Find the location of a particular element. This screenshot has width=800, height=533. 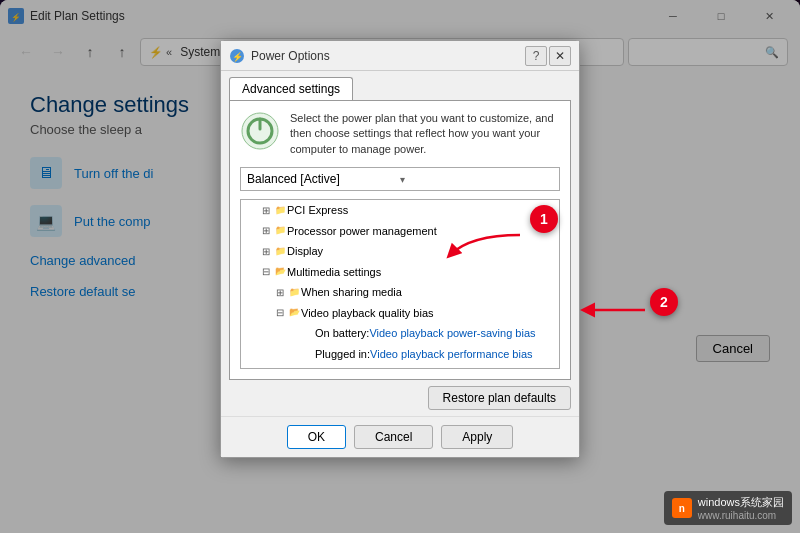

expand-icon-playing: ⊞ is located at coordinates (280, 368).